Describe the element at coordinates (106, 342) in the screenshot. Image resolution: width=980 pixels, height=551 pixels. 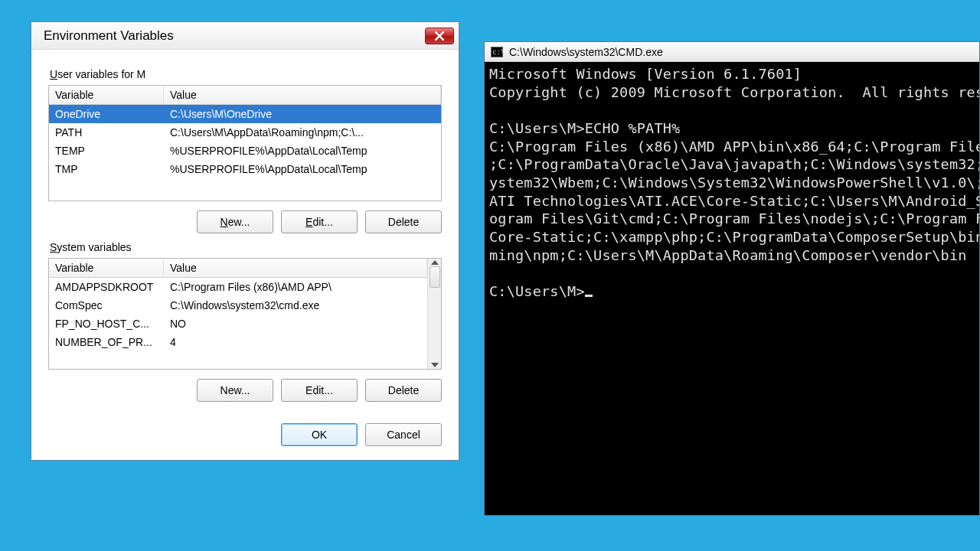
I see `cell-variable: NUMBER_OF_PR...` at that location.